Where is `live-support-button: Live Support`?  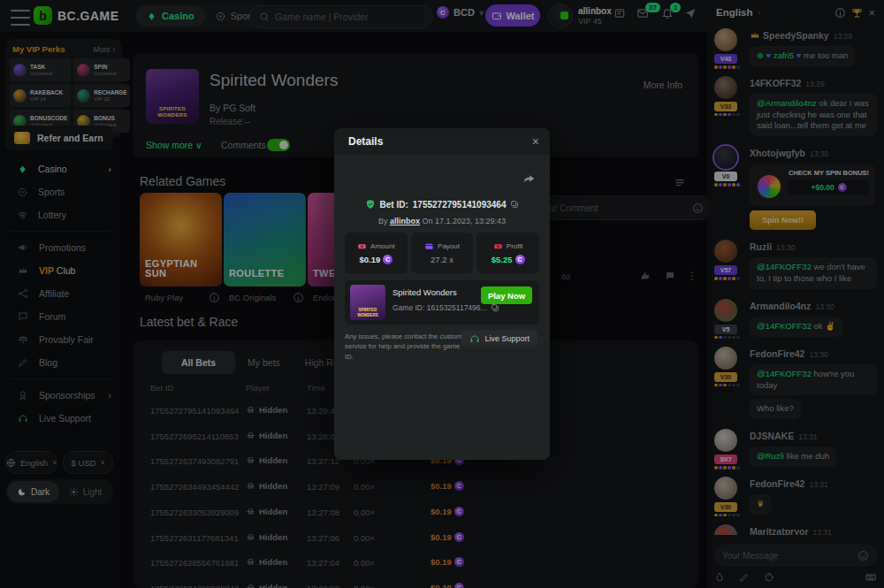 live-support-button: Live Support is located at coordinates (499, 339).